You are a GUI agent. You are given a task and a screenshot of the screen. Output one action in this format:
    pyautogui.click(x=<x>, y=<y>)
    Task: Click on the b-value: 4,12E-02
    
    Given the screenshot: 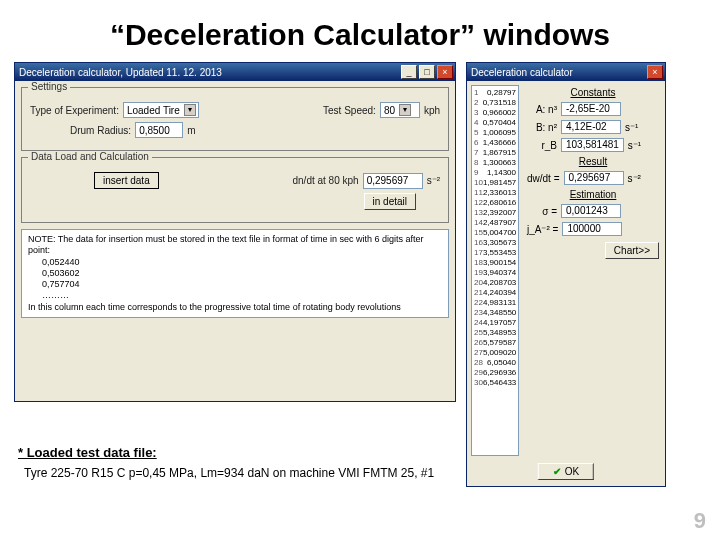 What is the action you would take?
    pyautogui.click(x=591, y=127)
    